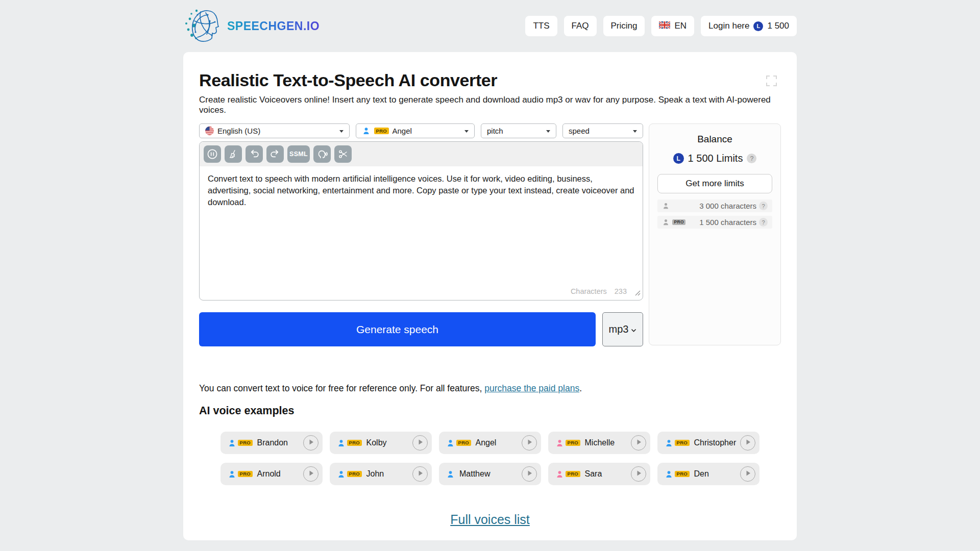 Image resolution: width=980 pixels, height=551 pixels. I want to click on pause-button, so click(212, 154).